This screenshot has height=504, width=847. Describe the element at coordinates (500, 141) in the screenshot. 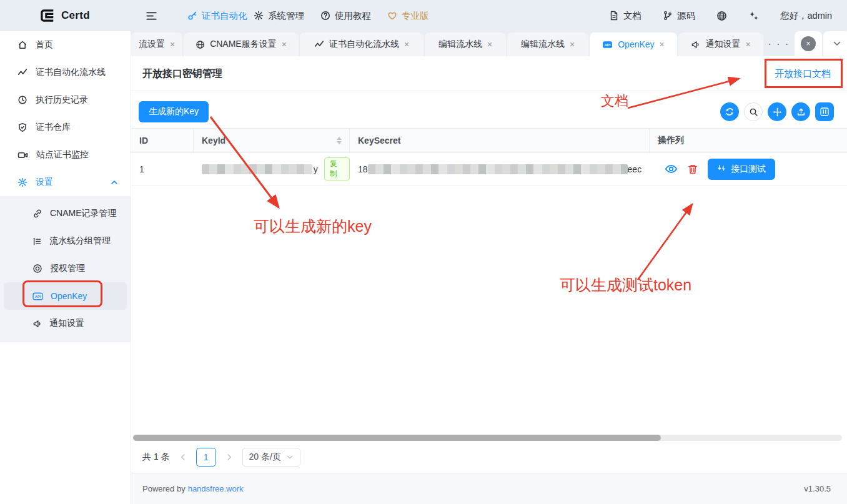

I see `column-header-keysecret: KeySecret` at that location.